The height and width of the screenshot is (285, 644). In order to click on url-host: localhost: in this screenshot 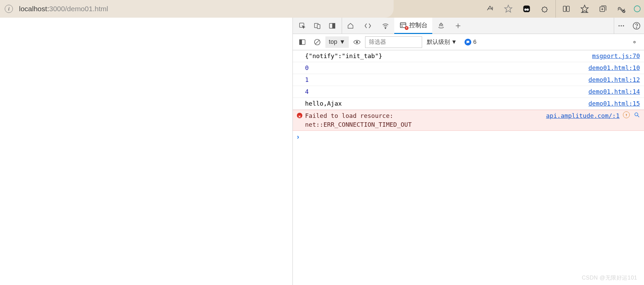, I will do `click(34, 9)`.